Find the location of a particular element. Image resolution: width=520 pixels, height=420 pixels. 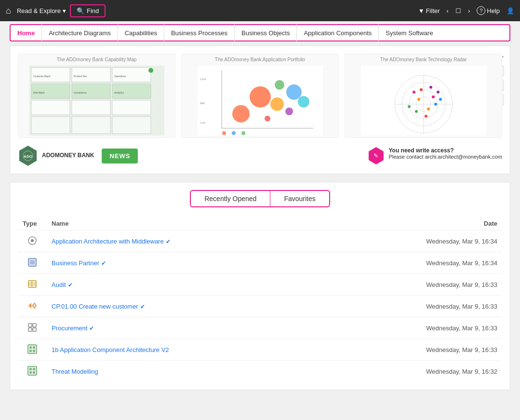

item-name-cell: Procurement✔ is located at coordinates (187, 328).